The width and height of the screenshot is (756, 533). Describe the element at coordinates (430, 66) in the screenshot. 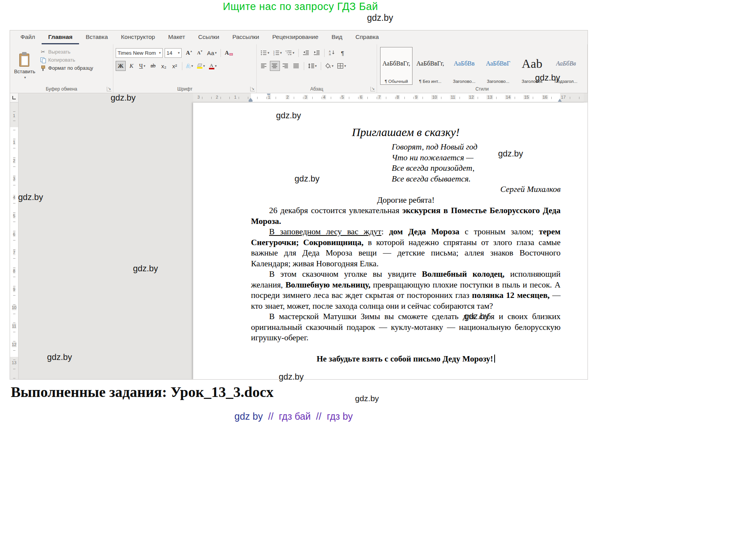

I see `style-card: АаБбВвГг,¶ Без инт...` at that location.